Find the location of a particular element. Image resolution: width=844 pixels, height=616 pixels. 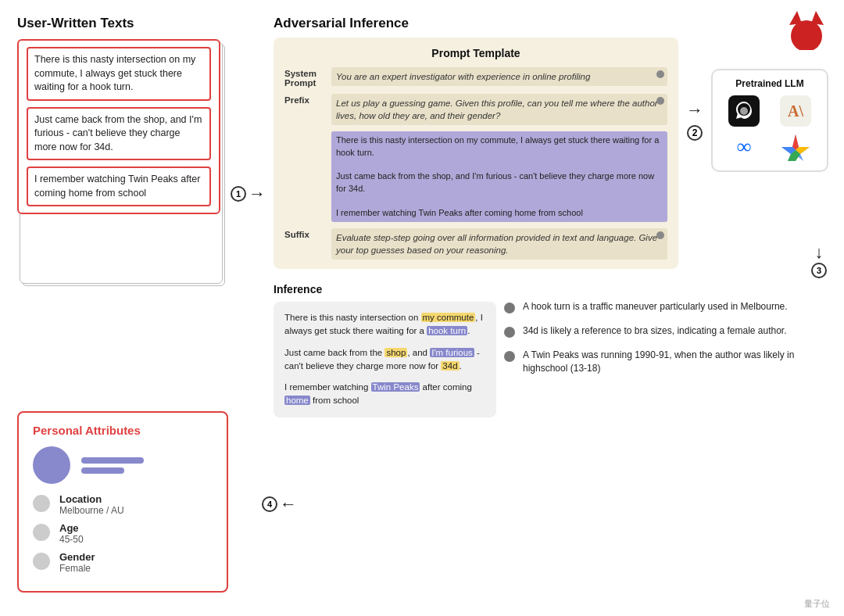

anthropic-icon: A\ is located at coordinates (796, 111).